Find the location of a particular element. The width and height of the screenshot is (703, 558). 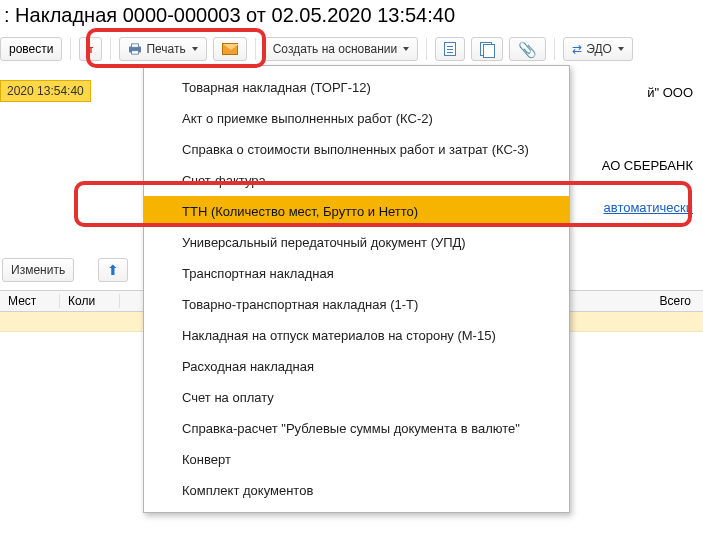

print-menu-item: Счет на оплату is located at coordinates (356, 398).